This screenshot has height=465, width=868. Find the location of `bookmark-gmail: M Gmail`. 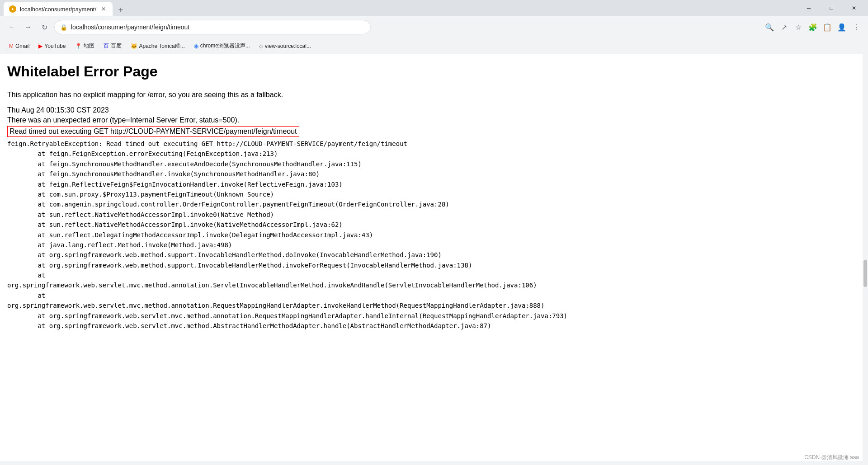

bookmark-gmail: M Gmail is located at coordinates (19, 46).